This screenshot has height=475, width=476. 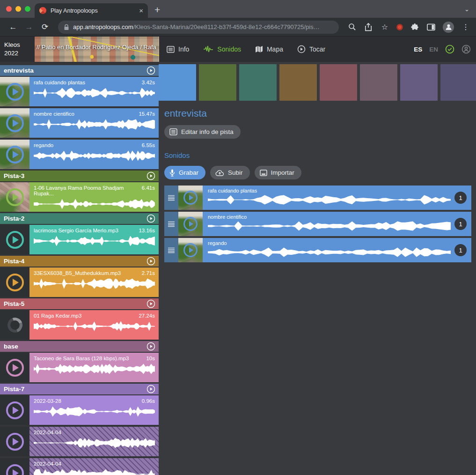 I want to click on forward-button: →, so click(x=29, y=27).